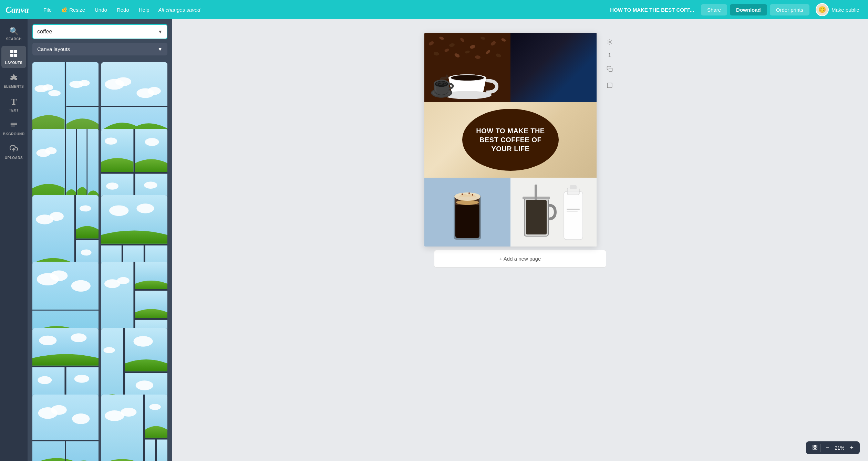  I want to click on menu-file: File, so click(48, 10).